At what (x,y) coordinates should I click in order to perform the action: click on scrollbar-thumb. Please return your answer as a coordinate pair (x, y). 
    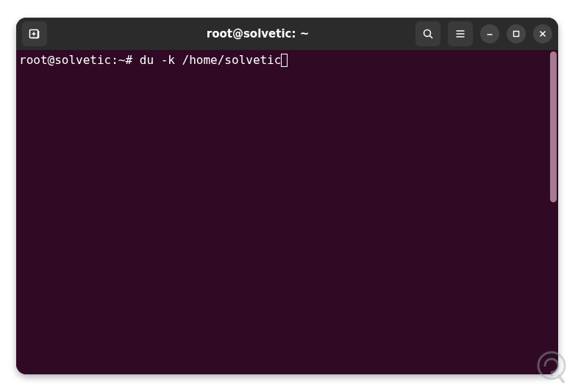
    Looking at the image, I should click on (553, 126).